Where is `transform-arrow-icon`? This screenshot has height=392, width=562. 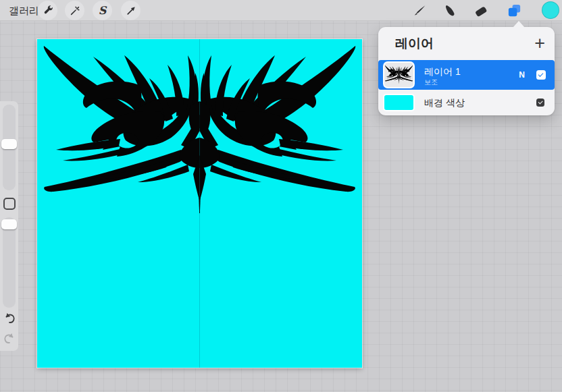
transform-arrow-icon is located at coordinates (131, 11).